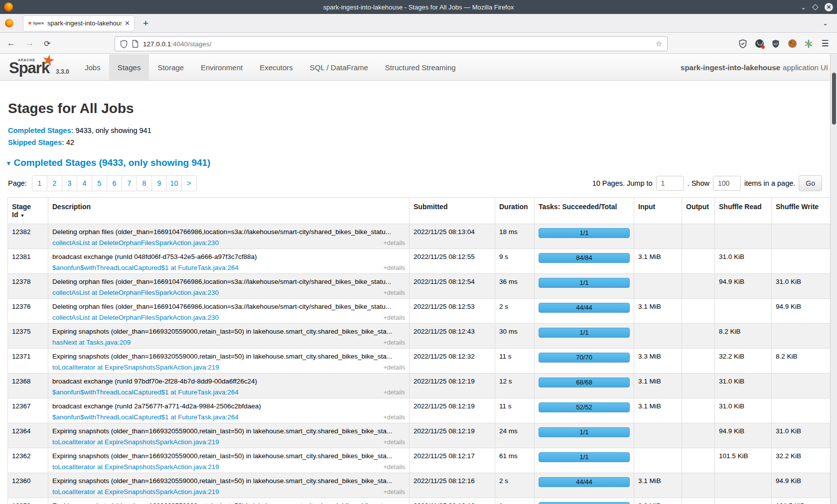 The width and height of the screenshot is (837, 504). I want to click on plasma-asterisk-icon, so click(809, 44).